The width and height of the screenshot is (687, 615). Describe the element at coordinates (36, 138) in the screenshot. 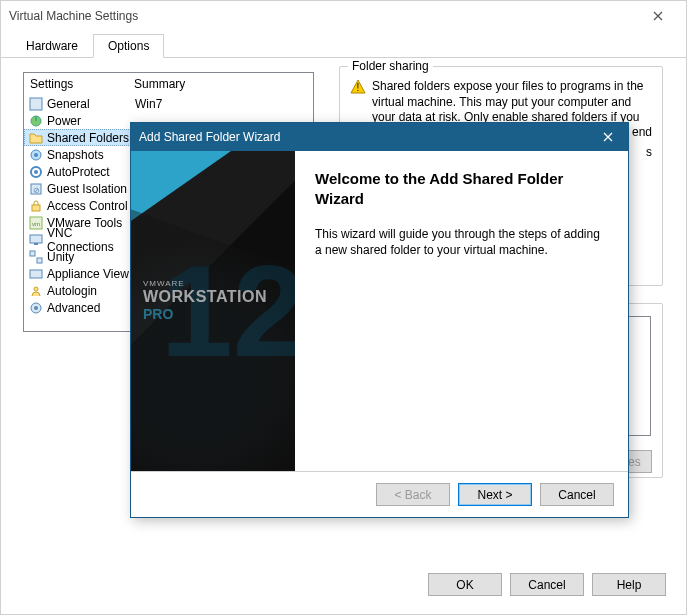

I see `folder-icon` at that location.